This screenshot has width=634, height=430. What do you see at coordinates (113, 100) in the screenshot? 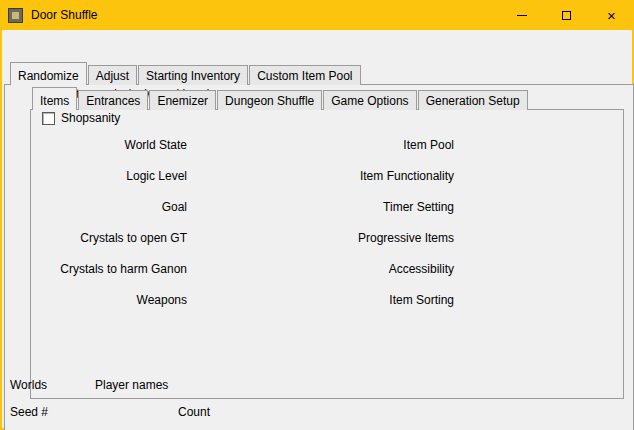
I see `tab-entrances: Entrances` at bounding box center [113, 100].